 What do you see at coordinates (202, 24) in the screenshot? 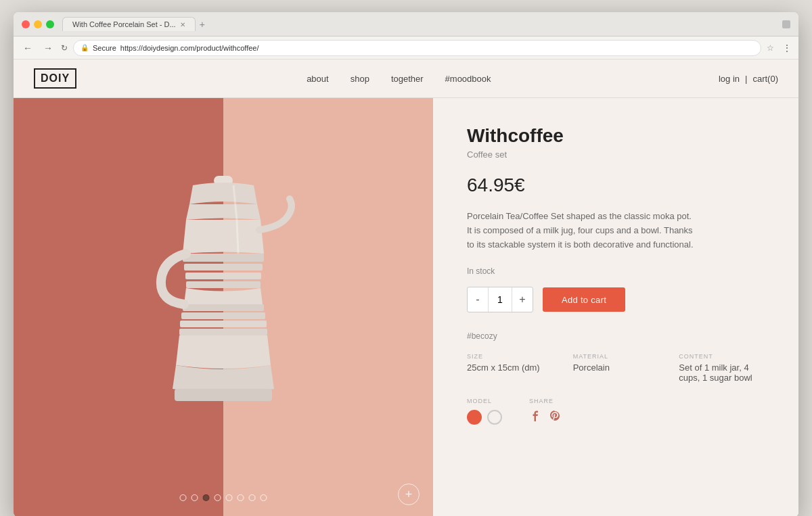
I see `new-tab-button: +` at bounding box center [202, 24].